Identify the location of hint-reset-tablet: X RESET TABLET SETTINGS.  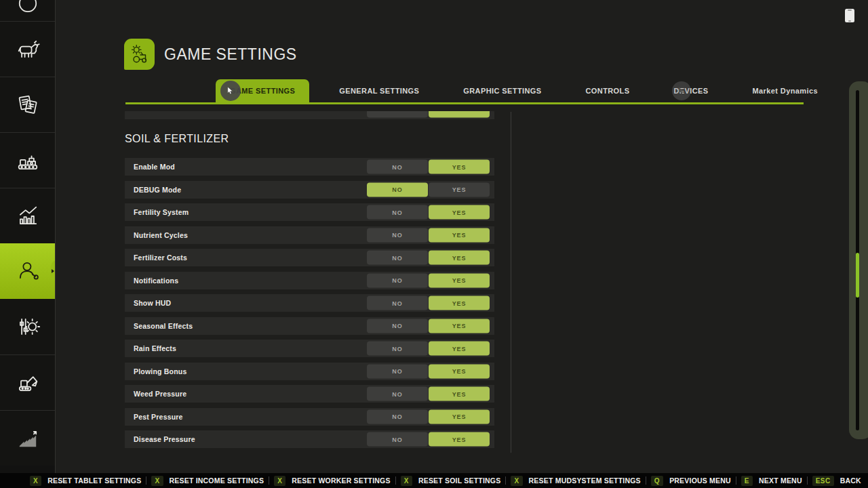
(85, 481).